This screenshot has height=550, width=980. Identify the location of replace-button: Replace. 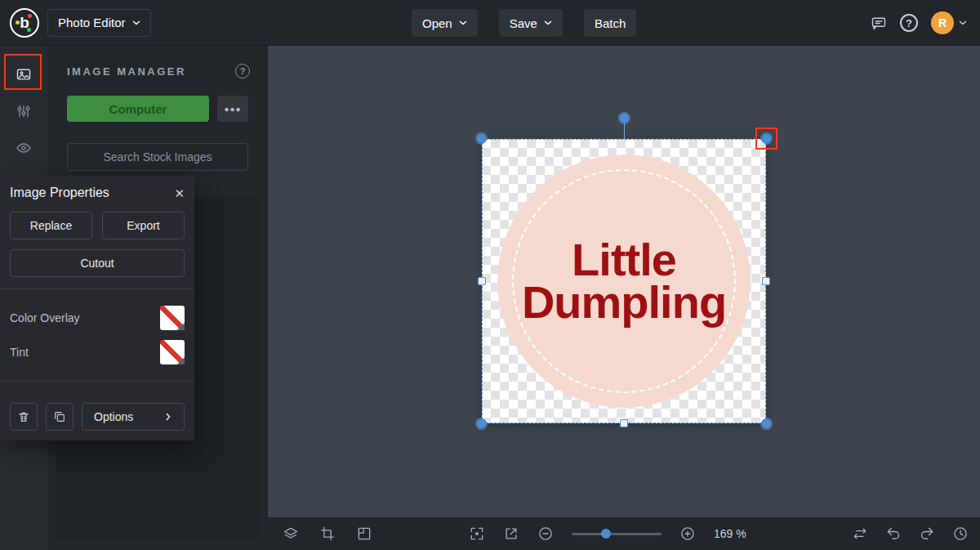
(51, 226).